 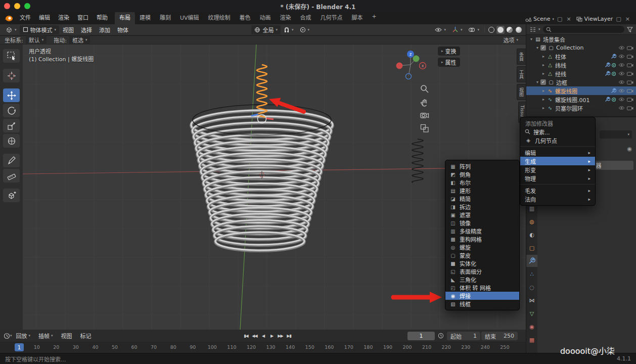 What do you see at coordinates (482, 263) in the screenshot?
I see `modifier-item-12: ■实体化` at bounding box center [482, 263].